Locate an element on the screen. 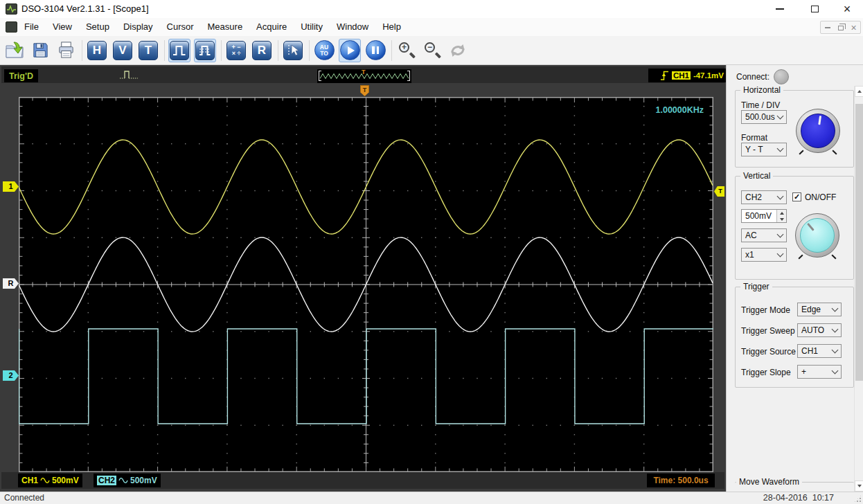 This screenshot has height=504, width=863. maximize-button is located at coordinates (815, 9).